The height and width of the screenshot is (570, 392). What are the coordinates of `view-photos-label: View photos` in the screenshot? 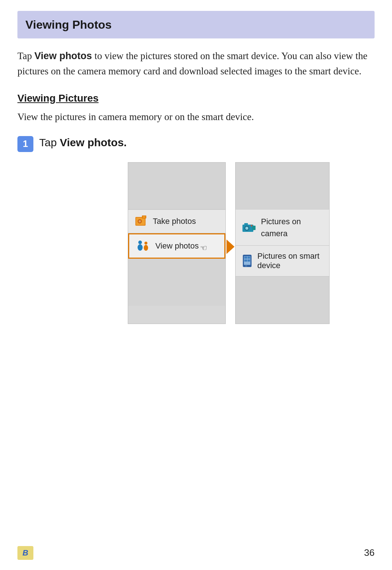 It's located at (177, 246).